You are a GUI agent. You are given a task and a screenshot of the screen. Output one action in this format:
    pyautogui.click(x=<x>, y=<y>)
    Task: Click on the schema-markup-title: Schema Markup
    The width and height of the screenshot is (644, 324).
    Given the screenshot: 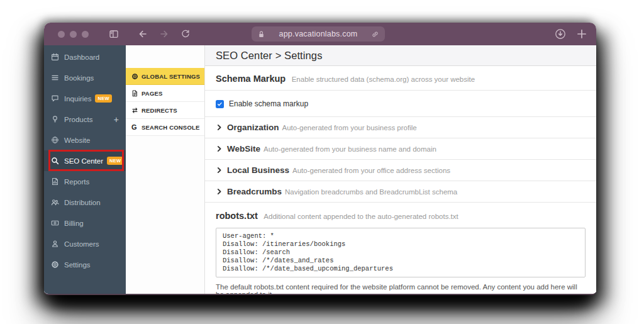 What is the action you would take?
    pyautogui.click(x=250, y=79)
    